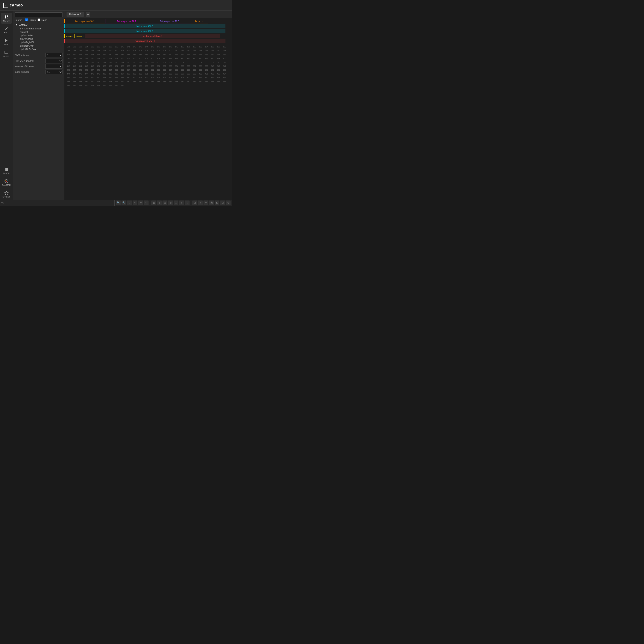  I want to click on tree-child-5: clpflat1tri3wir, so click(41, 46).